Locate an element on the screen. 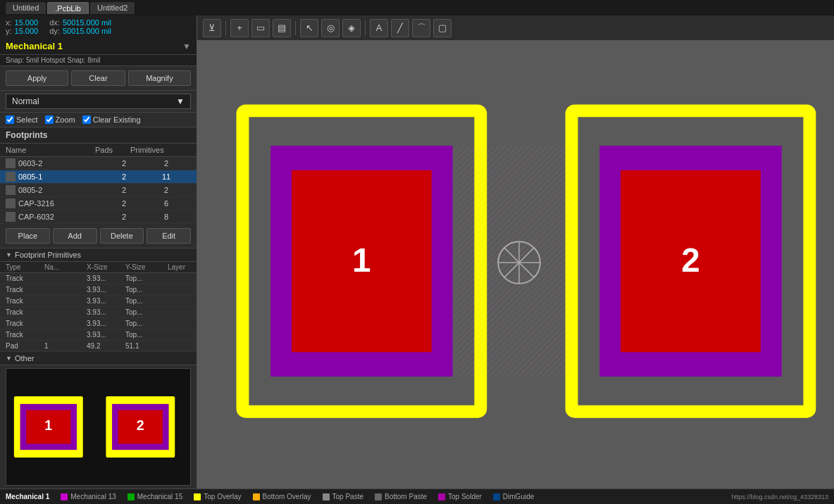 This screenshot has height=504, width=834. toolbar-sep is located at coordinates (225, 28).